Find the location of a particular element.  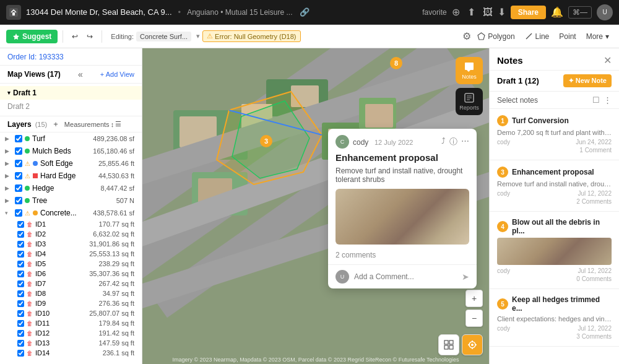

layer-row-tree: ▶ Tree 507 N is located at coordinates (71, 201).